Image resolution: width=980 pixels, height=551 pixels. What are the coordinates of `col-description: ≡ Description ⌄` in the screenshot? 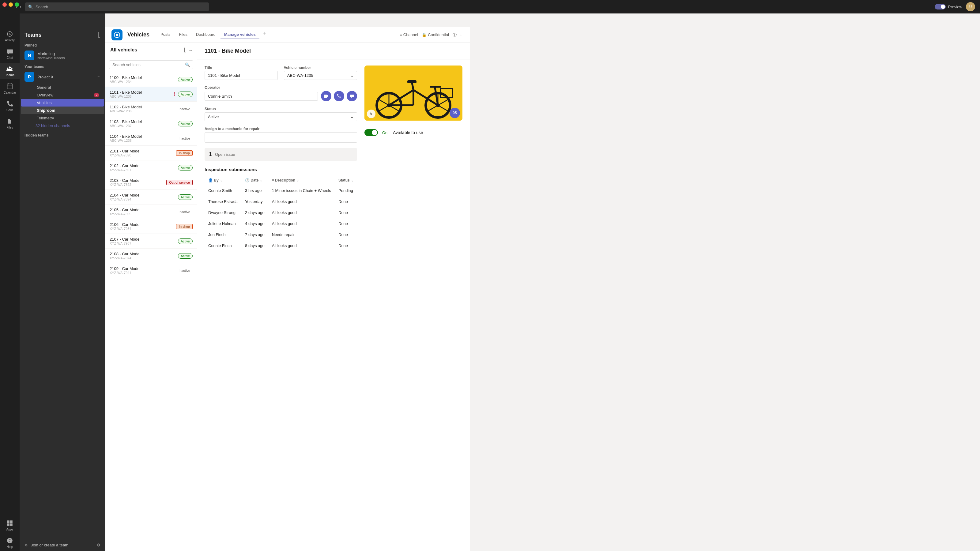 It's located at (301, 180).